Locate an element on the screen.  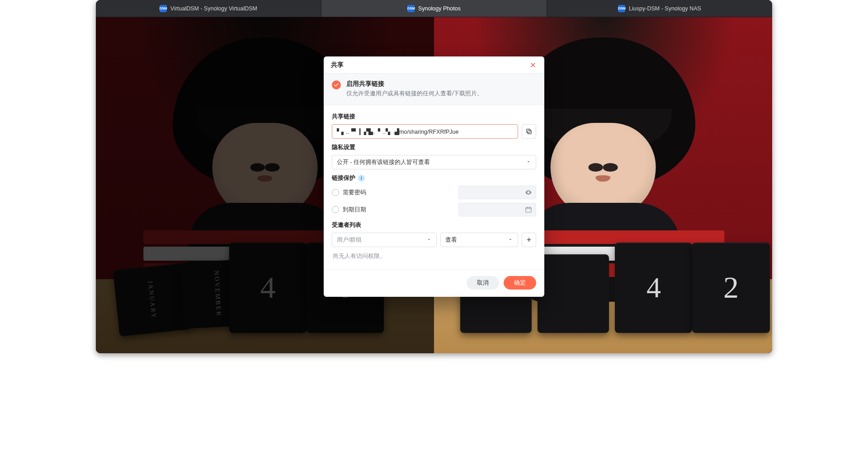
invitee-perm-selected: 查看 is located at coordinates (451, 240).